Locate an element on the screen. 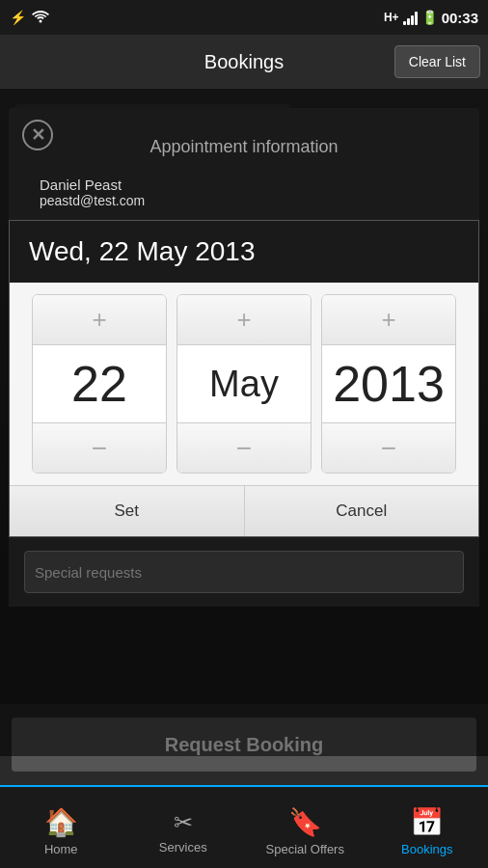  month-spinner: + May − is located at coordinates (244, 384).